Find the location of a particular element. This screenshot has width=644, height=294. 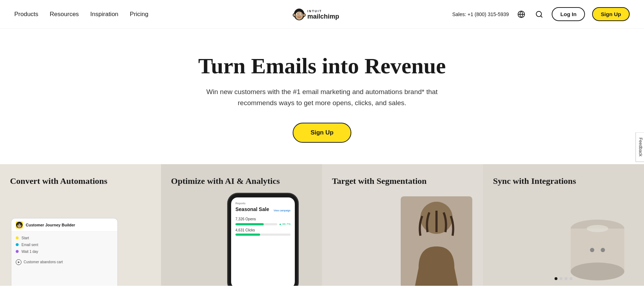

nav-left: Products Resources Inspiration Pricing is located at coordinates (82, 14).